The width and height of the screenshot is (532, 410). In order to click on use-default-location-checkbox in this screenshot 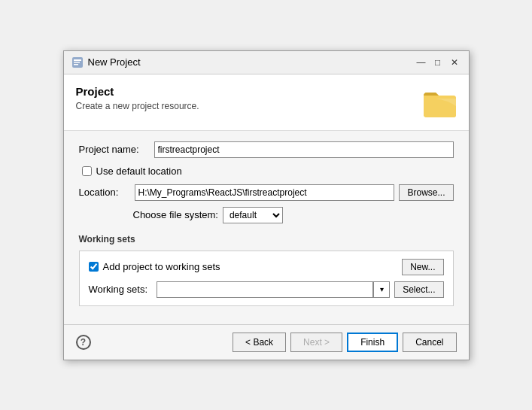, I will do `click(87, 172)`.